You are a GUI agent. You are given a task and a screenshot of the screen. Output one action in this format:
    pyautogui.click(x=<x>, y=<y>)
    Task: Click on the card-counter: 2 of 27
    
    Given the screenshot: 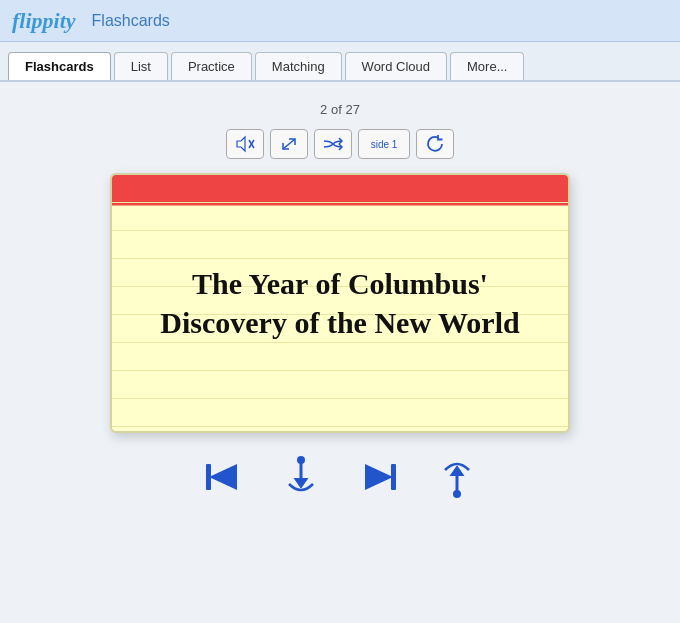 What is the action you would take?
    pyautogui.click(x=340, y=110)
    